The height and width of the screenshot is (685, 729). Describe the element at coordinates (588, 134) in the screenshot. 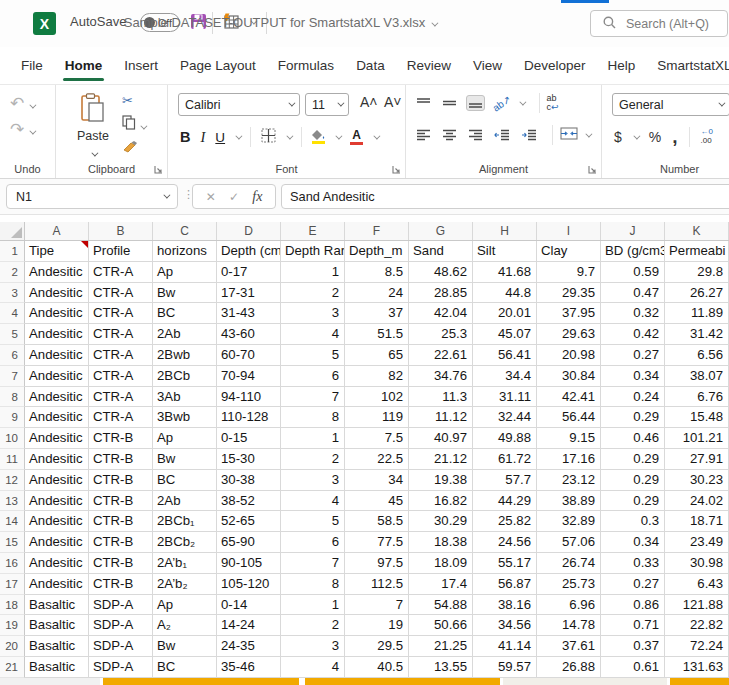

I see `merge-chevron-icon` at that location.